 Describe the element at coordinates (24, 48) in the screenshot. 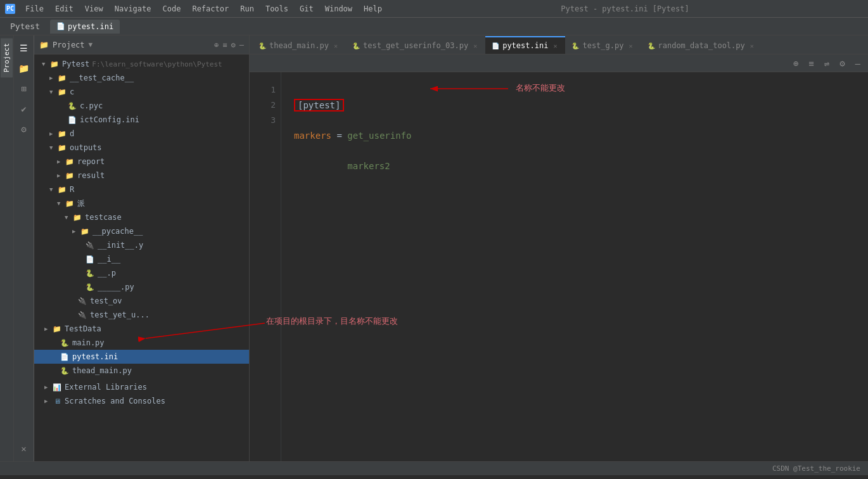

I see `hamburger-icon: ☰` at that location.